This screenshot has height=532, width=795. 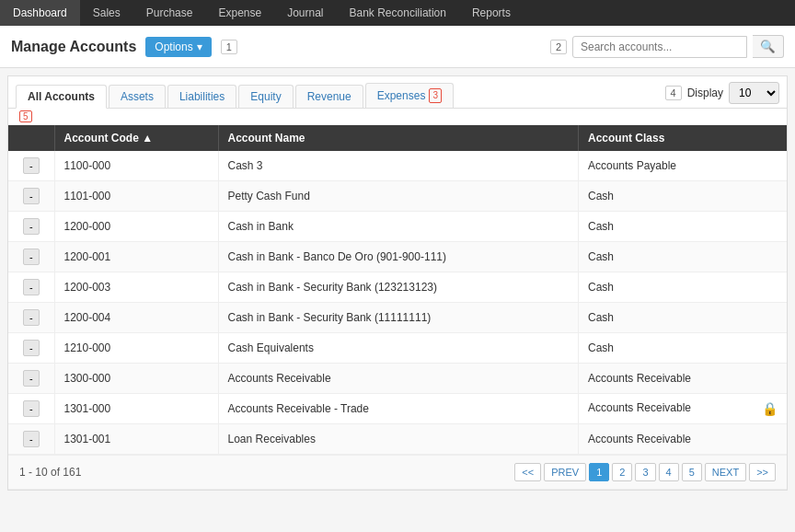 What do you see at coordinates (136, 318) in the screenshot?
I see `row-account-code: 1200-004` at bounding box center [136, 318].